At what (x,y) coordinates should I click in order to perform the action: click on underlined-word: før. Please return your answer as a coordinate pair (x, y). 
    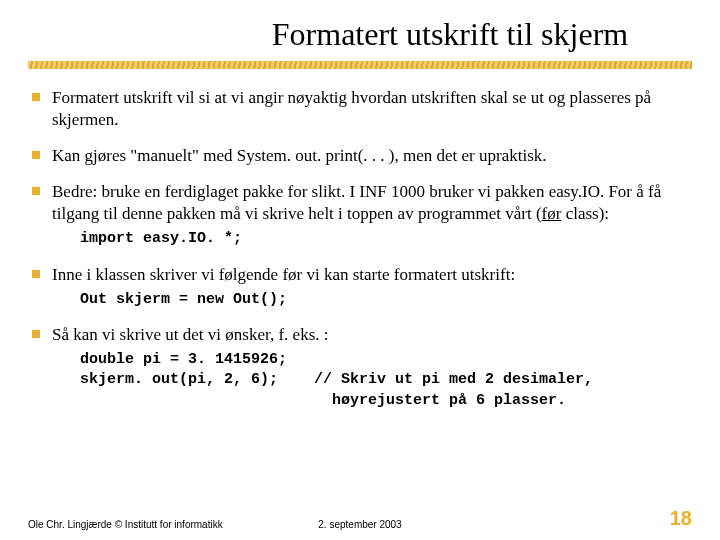
    Looking at the image, I should click on (552, 214).